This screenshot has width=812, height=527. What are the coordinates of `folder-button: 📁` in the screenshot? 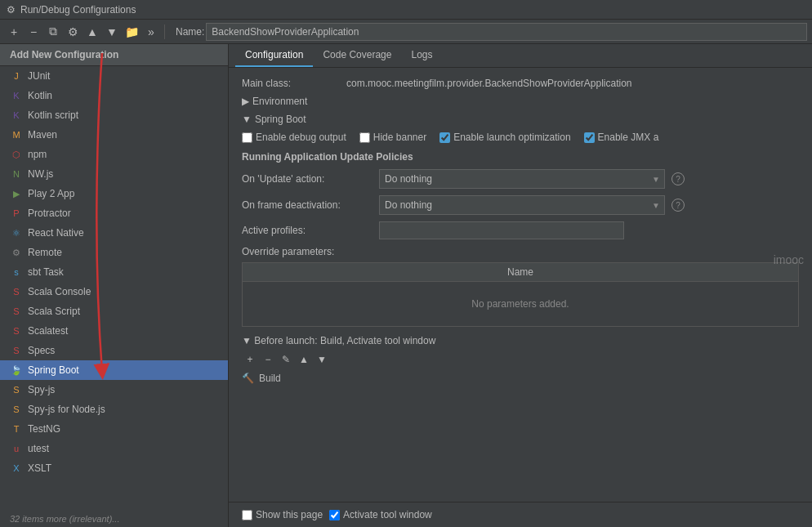 It's located at (132, 32).